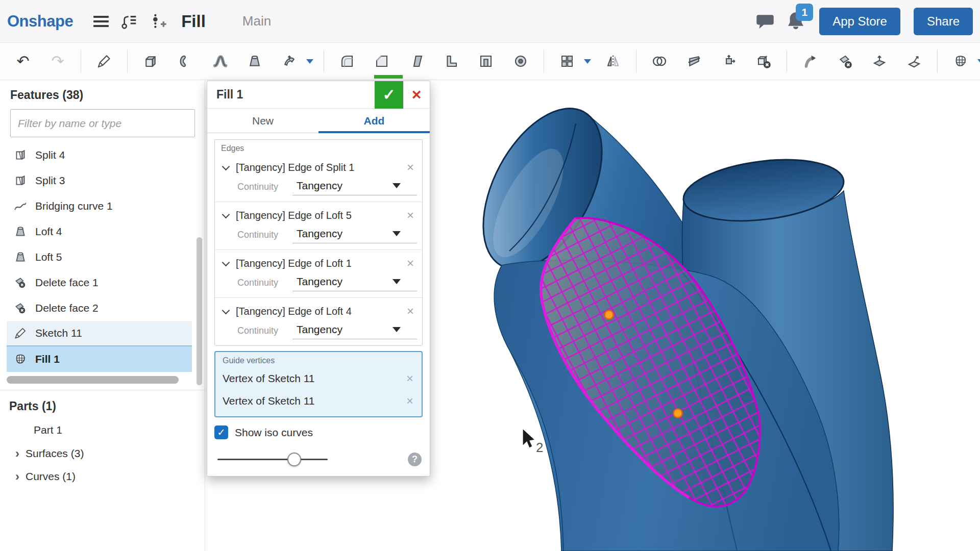 This screenshot has height=551, width=980. Describe the element at coordinates (151, 61) in the screenshot. I see `extrude-icon` at that location.